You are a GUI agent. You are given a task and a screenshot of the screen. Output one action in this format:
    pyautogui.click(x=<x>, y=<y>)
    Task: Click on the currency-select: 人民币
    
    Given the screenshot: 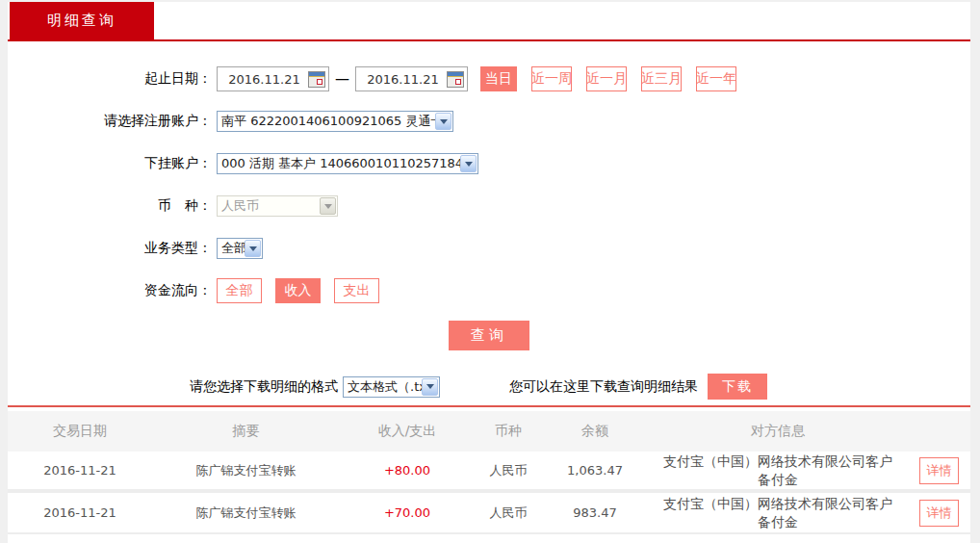 What is the action you would take?
    pyautogui.click(x=277, y=206)
    